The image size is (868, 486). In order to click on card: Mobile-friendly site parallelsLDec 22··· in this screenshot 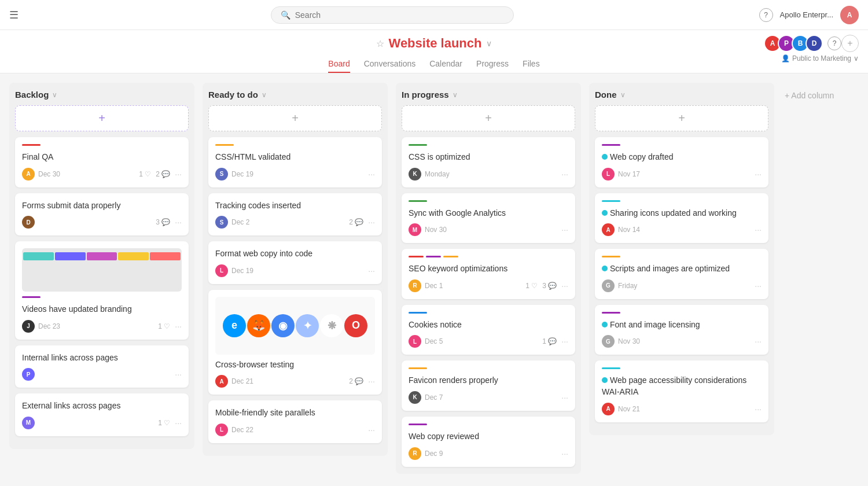, I will do `click(295, 422)`.